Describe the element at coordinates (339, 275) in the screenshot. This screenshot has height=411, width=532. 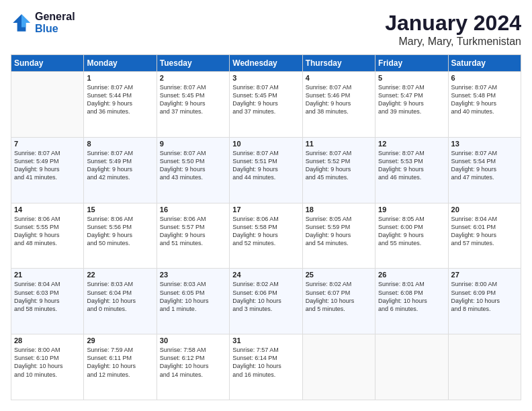
I see `day-number: 25` at that location.